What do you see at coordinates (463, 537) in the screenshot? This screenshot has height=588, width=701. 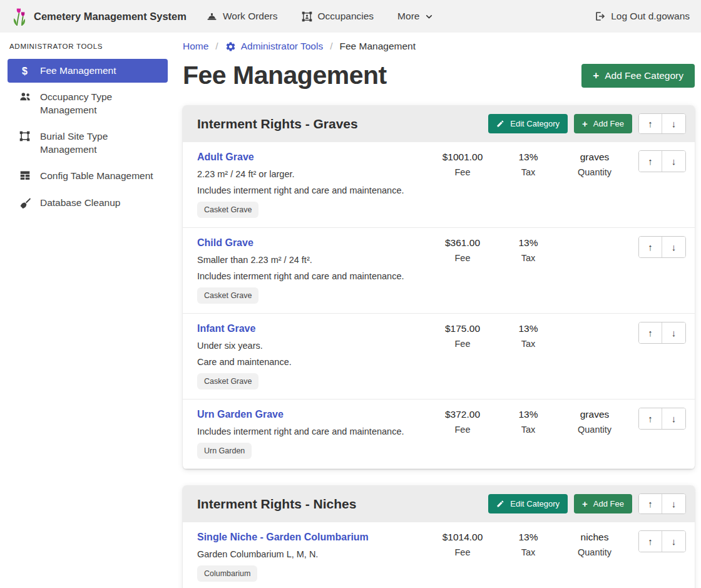 I see `fee-amount: $1014.00` at bounding box center [463, 537].